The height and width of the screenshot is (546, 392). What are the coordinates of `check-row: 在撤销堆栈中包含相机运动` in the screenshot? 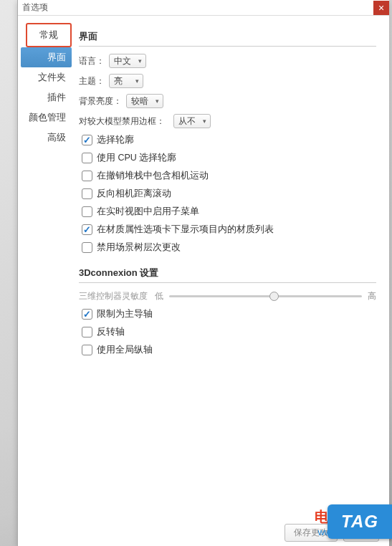 It's located at (228, 176).